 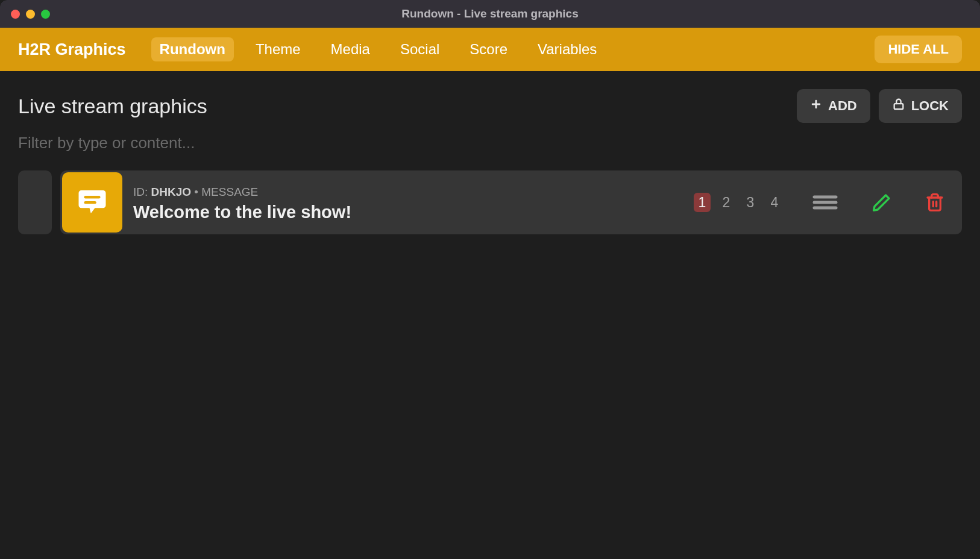 What do you see at coordinates (726, 202) in the screenshot?
I see `output-2-button: 2` at bounding box center [726, 202].